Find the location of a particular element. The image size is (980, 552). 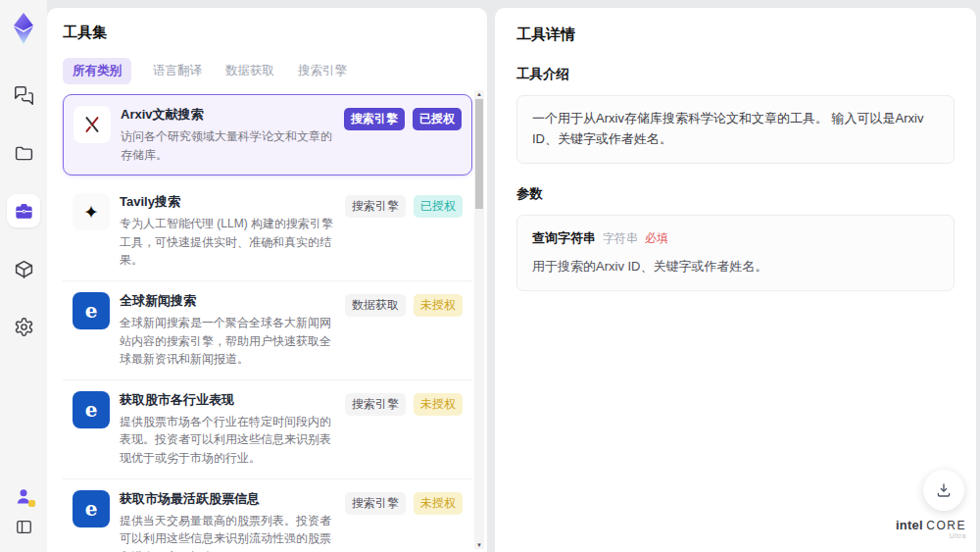

tab-data-fetch: 数据获取 is located at coordinates (250, 71).